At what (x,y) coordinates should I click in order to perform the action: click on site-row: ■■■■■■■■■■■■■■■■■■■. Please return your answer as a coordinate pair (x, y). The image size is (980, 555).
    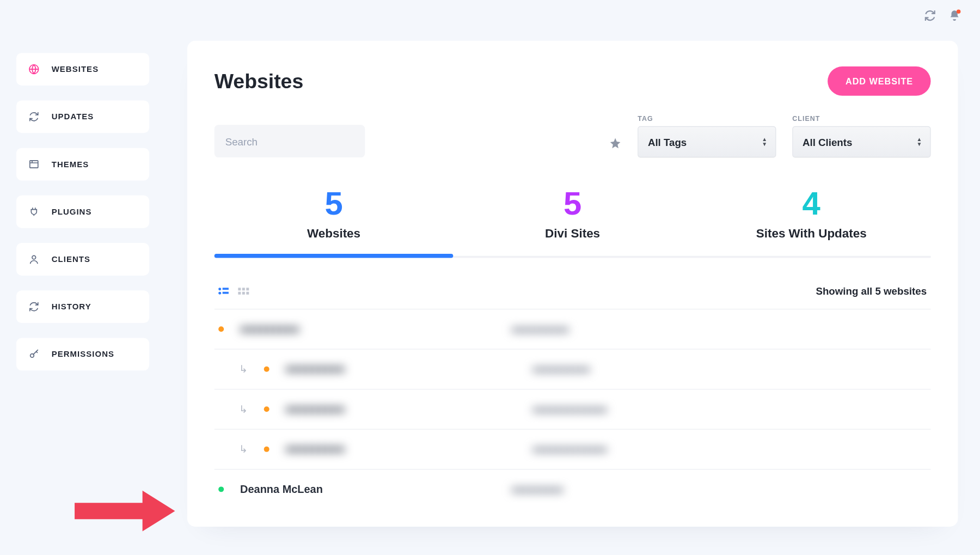
    Looking at the image, I should click on (573, 329).